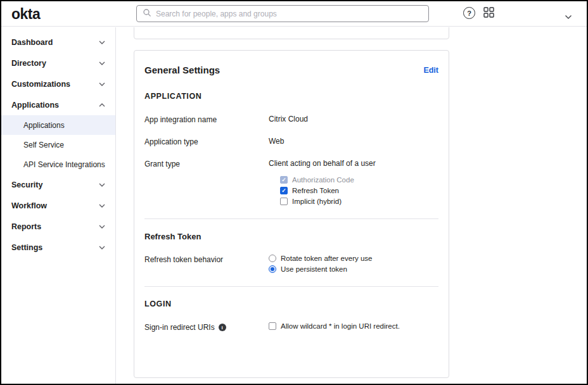  I want to click on sidebar-item-label: Dashboard, so click(32, 42).